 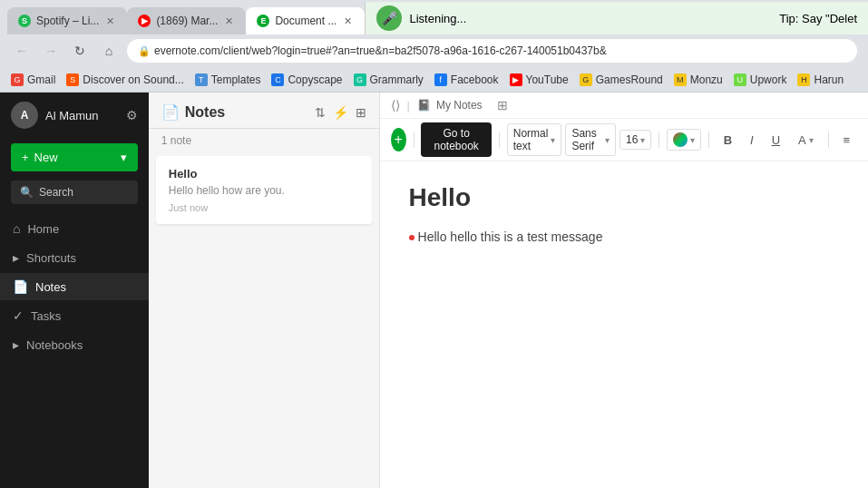 What do you see at coordinates (74, 258) in the screenshot?
I see `sidebar-item-shortcuts: ▸ Shortcuts` at bounding box center [74, 258].